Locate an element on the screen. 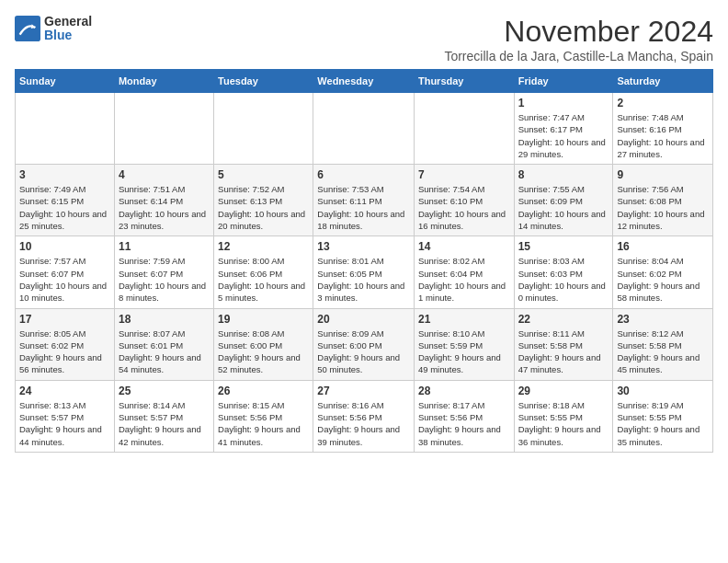 The width and height of the screenshot is (728, 563). logo-general-text: General is located at coordinates (68, 22).